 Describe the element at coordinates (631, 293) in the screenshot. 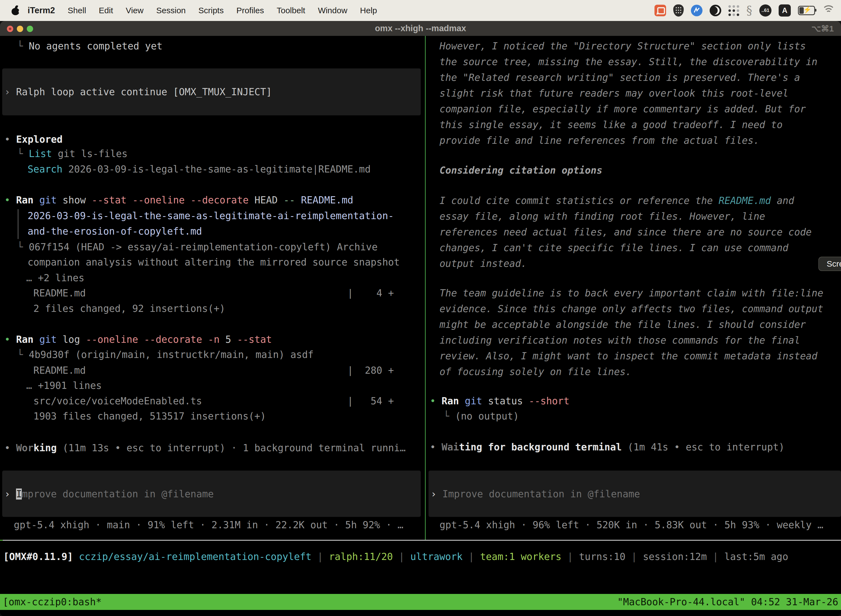

I see `terminal-line: The team guideline is to back every impo…` at that location.